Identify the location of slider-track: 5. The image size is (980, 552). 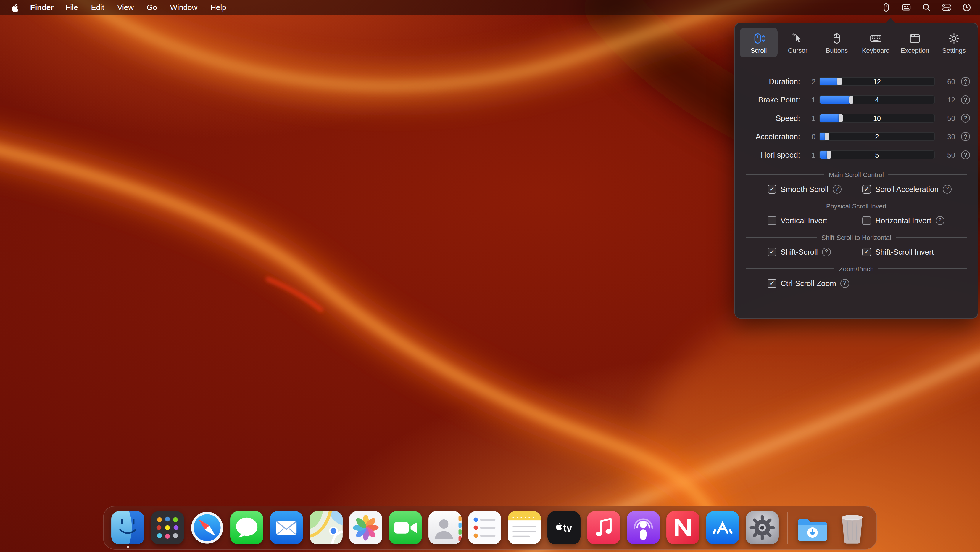
(877, 155).